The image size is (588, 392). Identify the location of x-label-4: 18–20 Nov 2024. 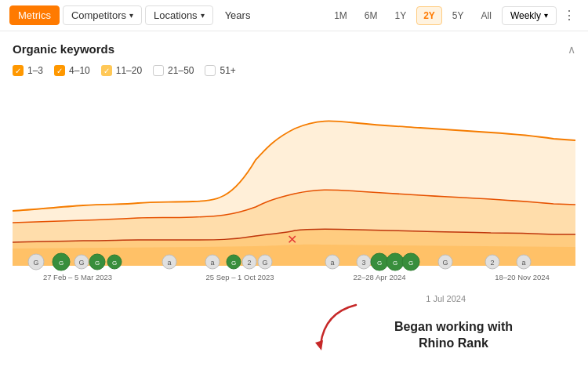
(522, 278).